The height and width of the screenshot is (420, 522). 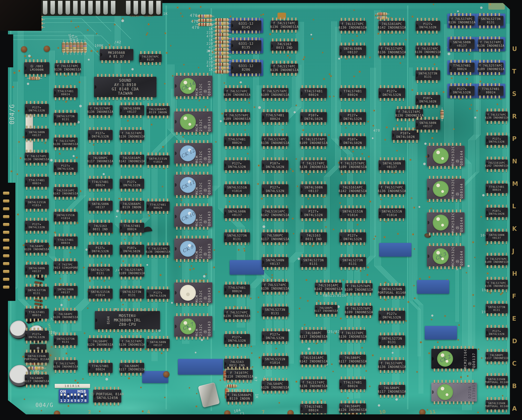 I want to click on row-letter-value: H, so click(x=515, y=274).